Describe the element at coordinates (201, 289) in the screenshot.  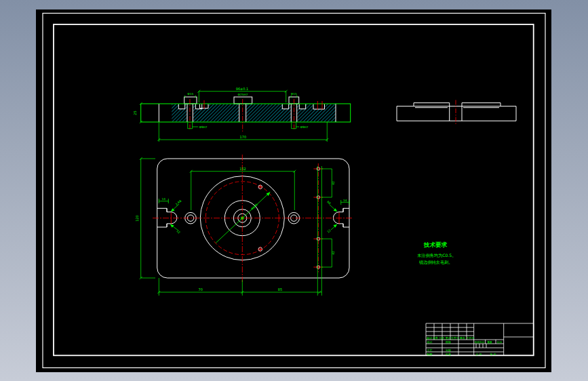
I see `dim-bottom-left: 70` at that location.